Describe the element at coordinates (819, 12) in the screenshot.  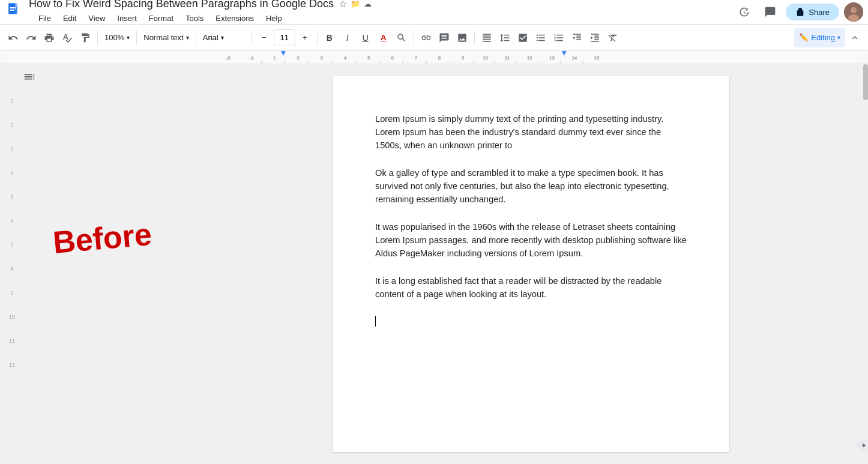
I see `share-label: Share` at that location.